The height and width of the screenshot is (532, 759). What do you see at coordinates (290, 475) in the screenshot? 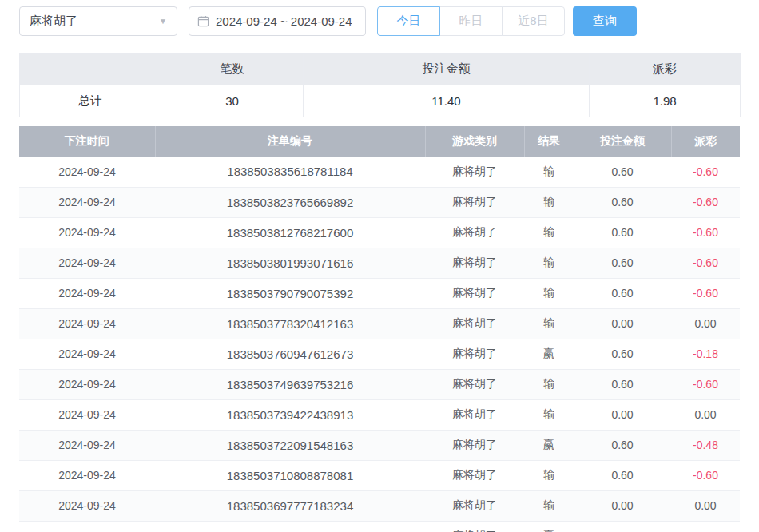
I see `bet-id-cell: 1838503710808878081` at bounding box center [290, 475].